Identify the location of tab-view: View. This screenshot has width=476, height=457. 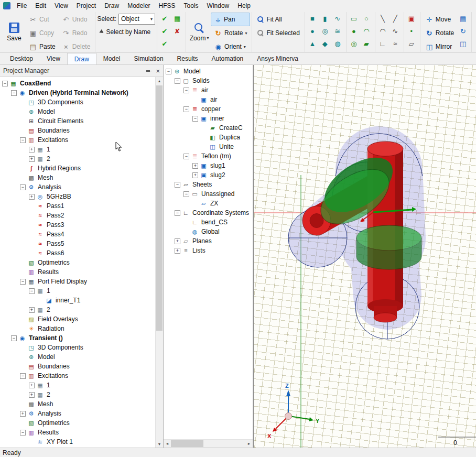
(53, 59).